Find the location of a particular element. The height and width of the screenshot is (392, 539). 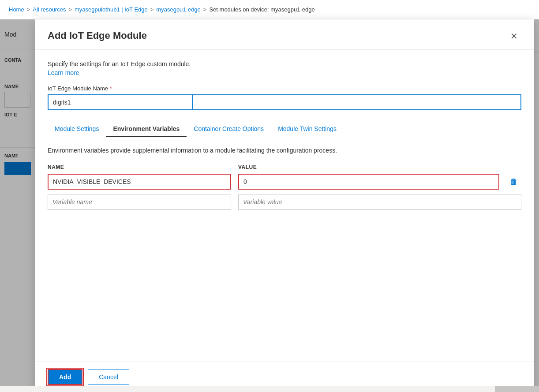

env-vars-tab-content: Environment variables provide supplement… is located at coordinates (284, 178).